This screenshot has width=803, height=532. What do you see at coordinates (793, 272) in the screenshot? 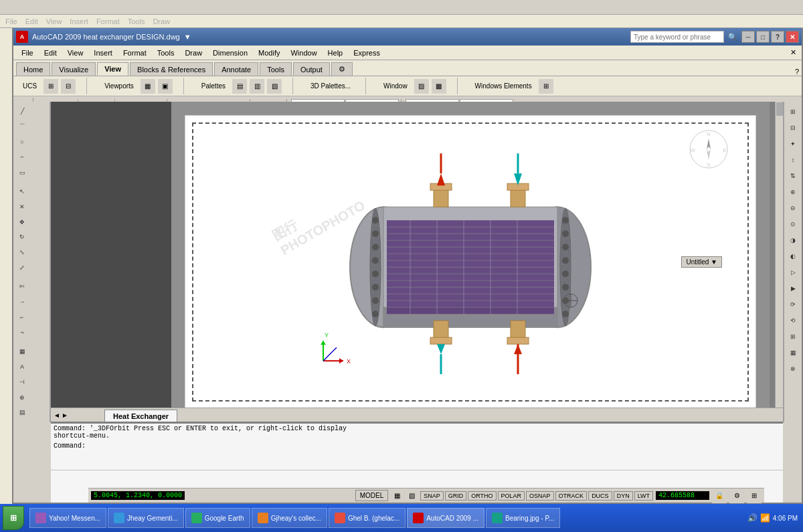
I see `rs-btn11: ▷` at bounding box center [793, 272].